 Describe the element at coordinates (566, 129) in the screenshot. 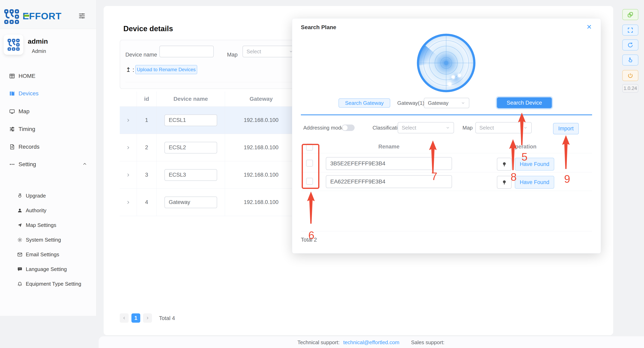

I see `import-button: Import` at that location.